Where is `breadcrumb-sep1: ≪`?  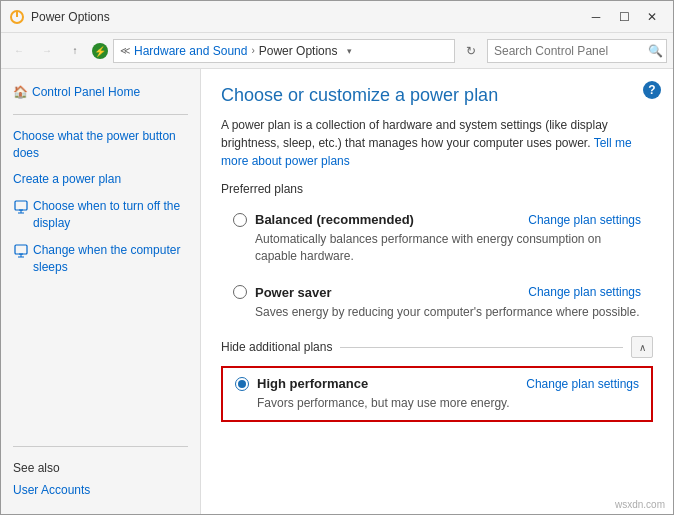 breadcrumb-sep1: ≪ is located at coordinates (125, 50).